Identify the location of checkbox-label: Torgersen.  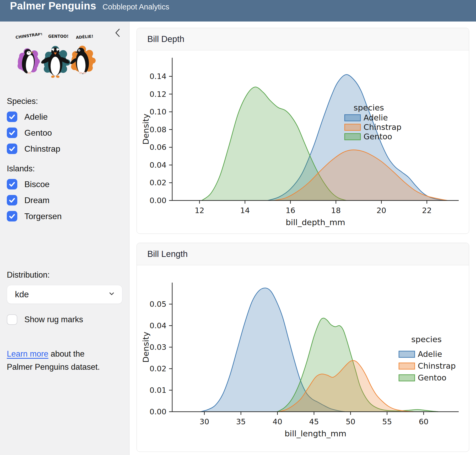
(43, 216).